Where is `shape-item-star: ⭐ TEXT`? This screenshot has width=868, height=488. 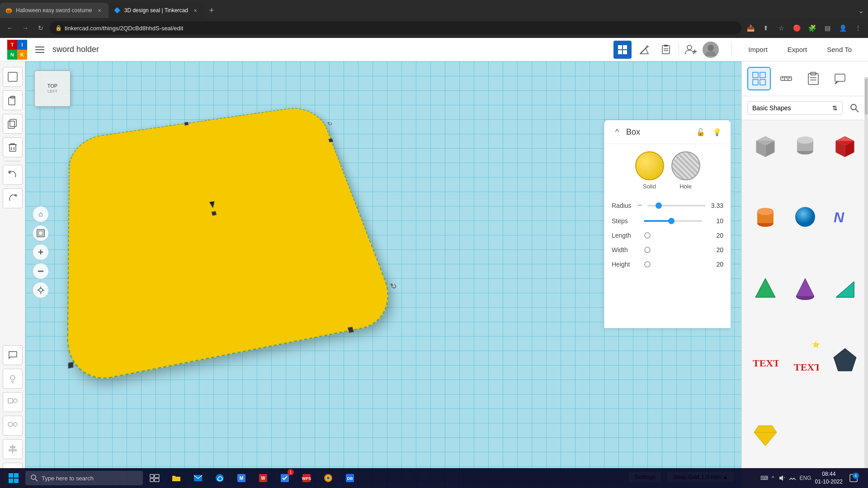
shape-item-star: ⭐ TEXT is located at coordinates (805, 375).